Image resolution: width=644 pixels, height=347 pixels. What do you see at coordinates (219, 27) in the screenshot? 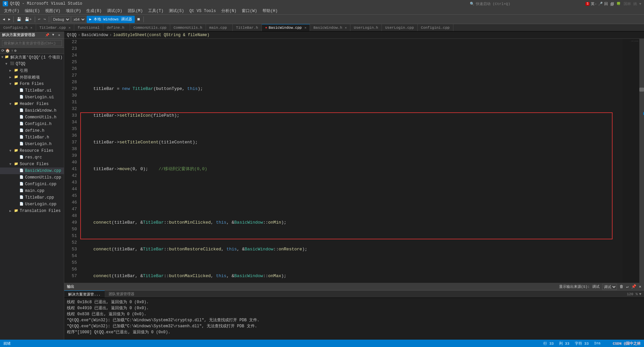
I see `tab-main-cpp: main.cpp` at bounding box center [219, 27].